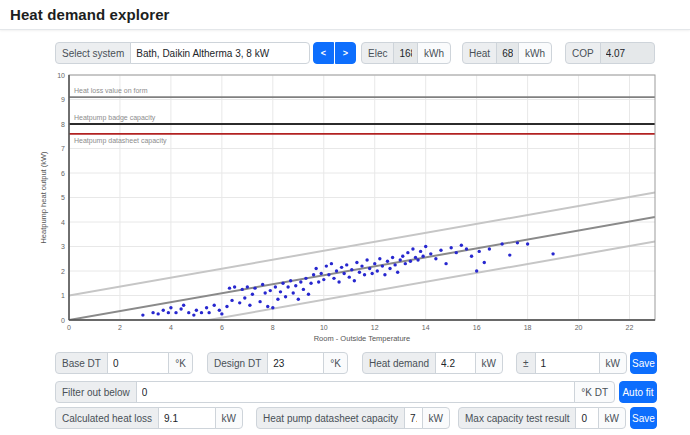 This screenshot has height=435, width=690. Describe the element at coordinates (413, 418) in the screenshot. I see `datasheet-capacity-input` at that location.